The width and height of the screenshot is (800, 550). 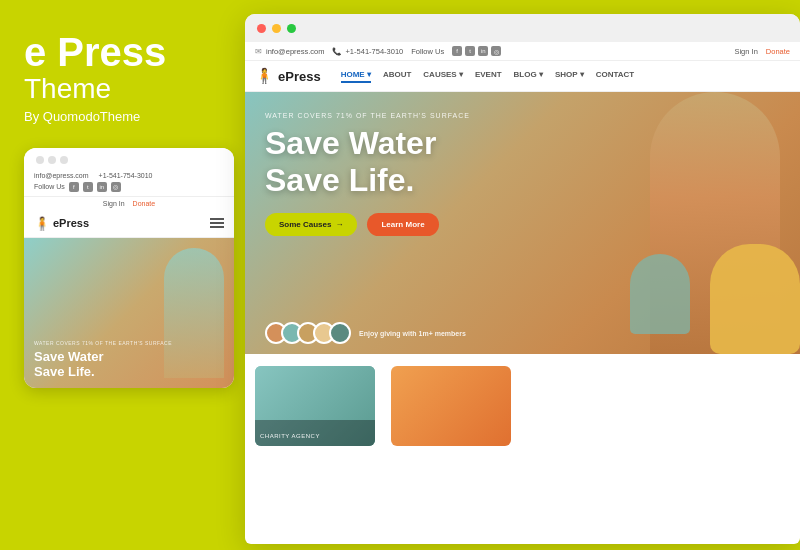 I want to click on desktop-logo-text: ePress, so click(x=300, y=76).